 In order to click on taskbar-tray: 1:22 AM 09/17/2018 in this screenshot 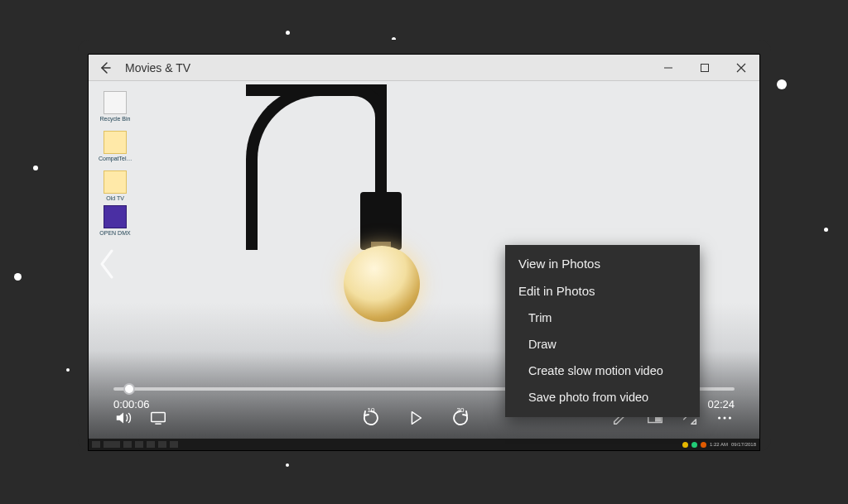, I will do `click(720, 445)`.